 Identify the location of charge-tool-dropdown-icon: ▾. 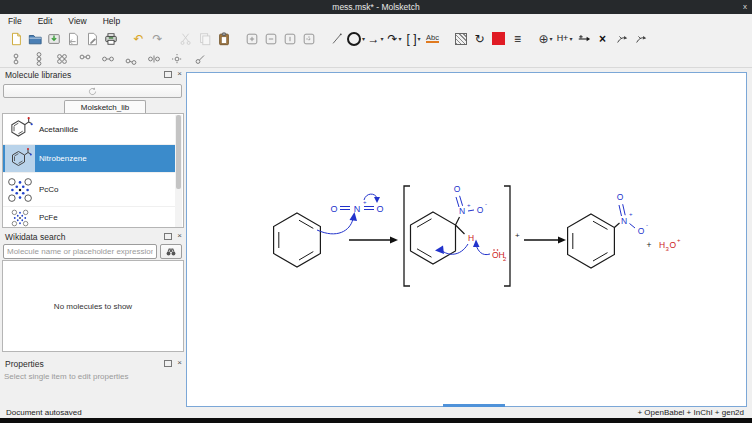
(552, 38).